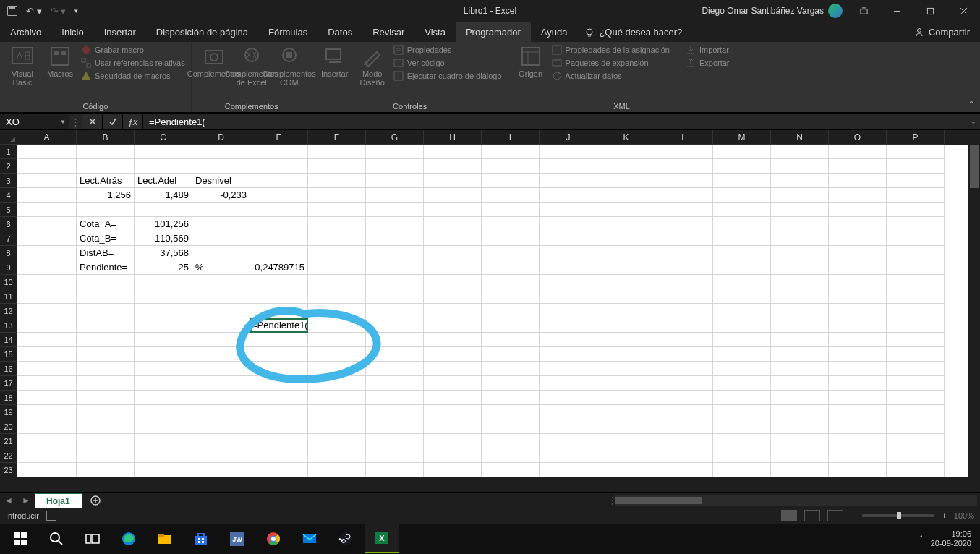  Describe the element at coordinates (163, 470) in the screenshot. I see `cell-C23` at that location.